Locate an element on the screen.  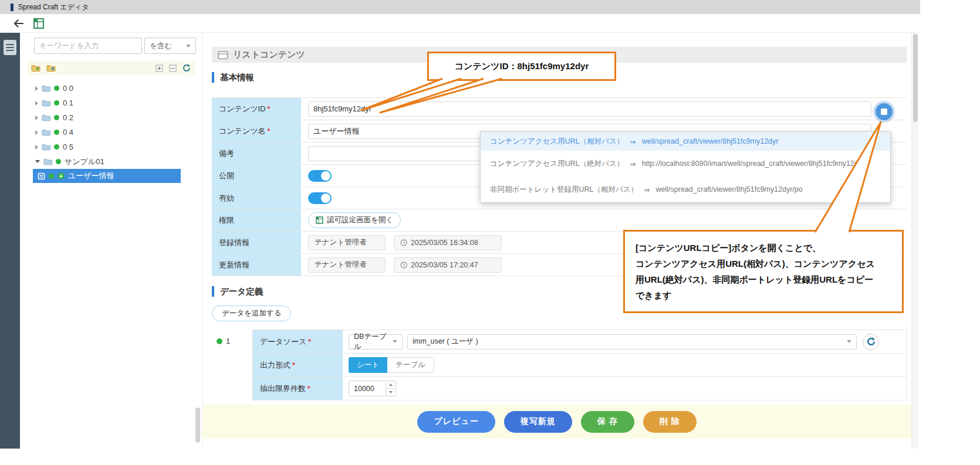
callout-line: [コンテンツURLコピー]ボタンを開くことで、 is located at coordinates (763, 247).